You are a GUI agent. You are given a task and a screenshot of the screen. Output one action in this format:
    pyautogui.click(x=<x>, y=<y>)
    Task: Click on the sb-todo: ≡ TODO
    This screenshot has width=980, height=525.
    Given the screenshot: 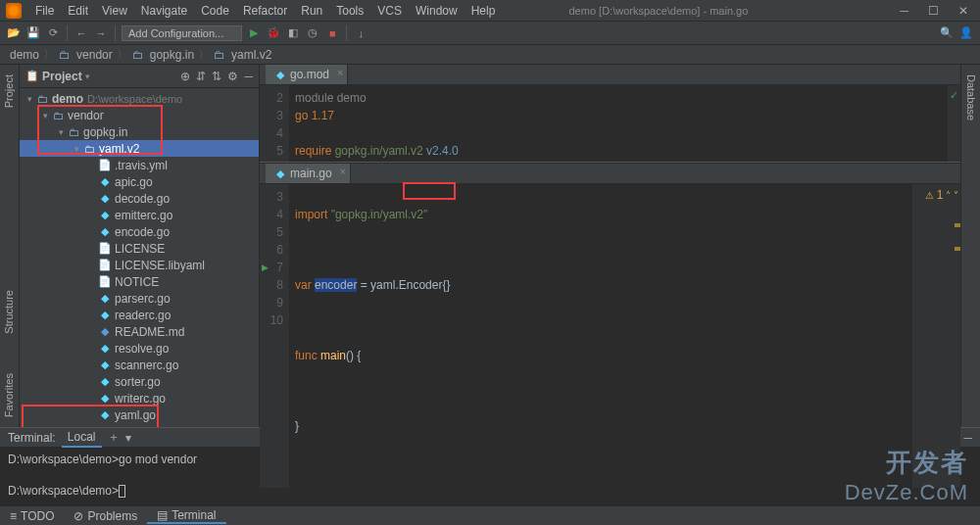 What is the action you would take?
    pyautogui.click(x=31, y=516)
    